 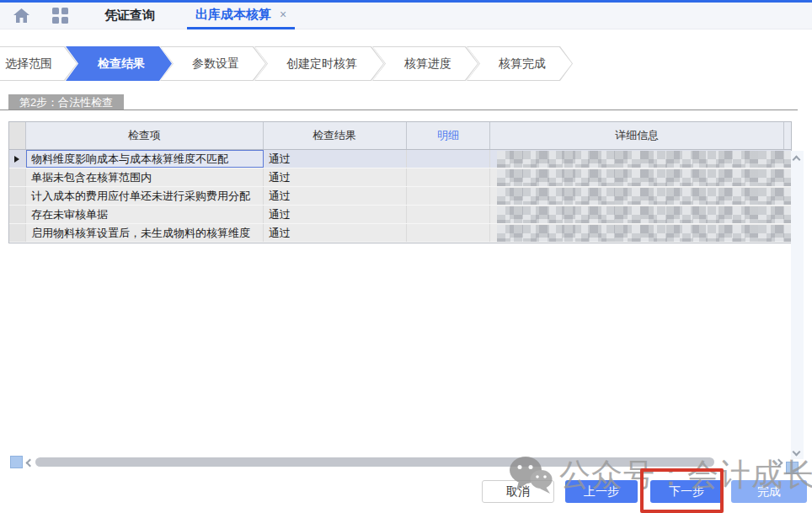 What do you see at coordinates (601, 492) in the screenshot?
I see `prev-step-button: 上一步` at bounding box center [601, 492].